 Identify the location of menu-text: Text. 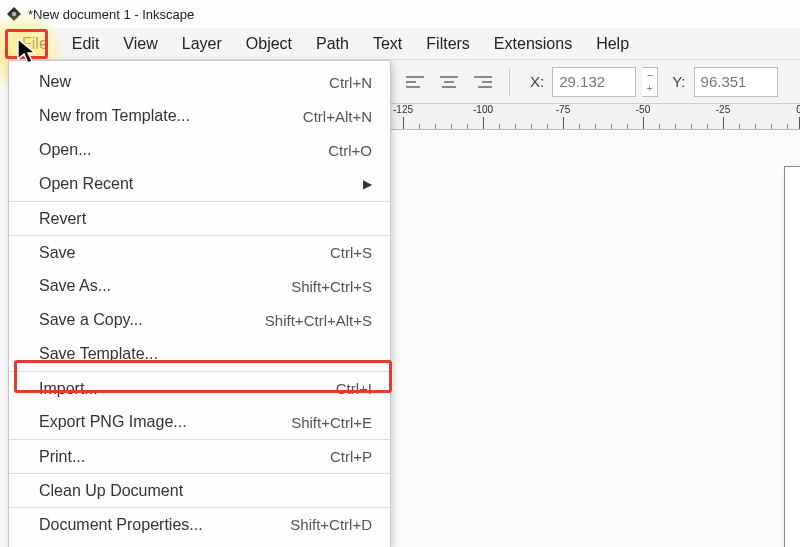
(388, 44).